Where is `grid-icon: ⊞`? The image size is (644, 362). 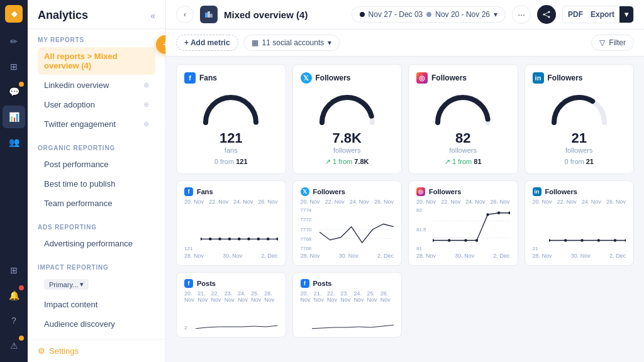
grid-icon: ⊞ is located at coordinates (14, 270).